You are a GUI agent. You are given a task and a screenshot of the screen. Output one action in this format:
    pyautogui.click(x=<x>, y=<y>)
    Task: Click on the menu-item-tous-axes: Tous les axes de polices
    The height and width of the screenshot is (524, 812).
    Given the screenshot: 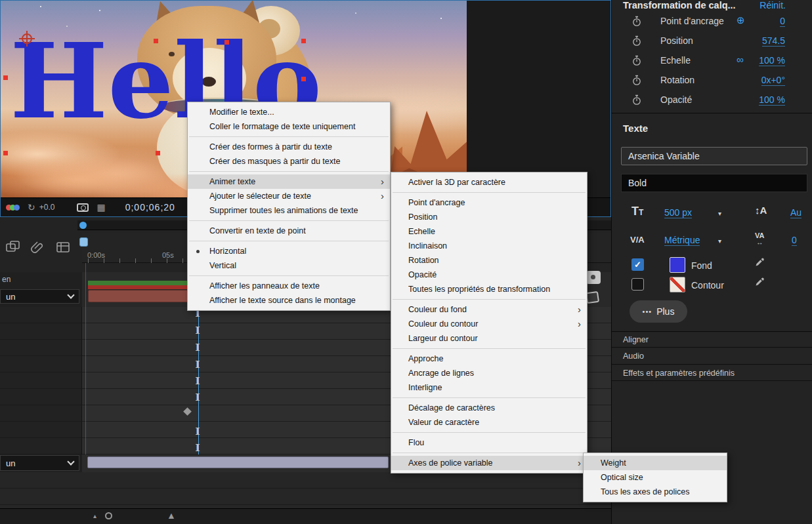 What is the action you would take?
    pyautogui.click(x=655, y=492)
    